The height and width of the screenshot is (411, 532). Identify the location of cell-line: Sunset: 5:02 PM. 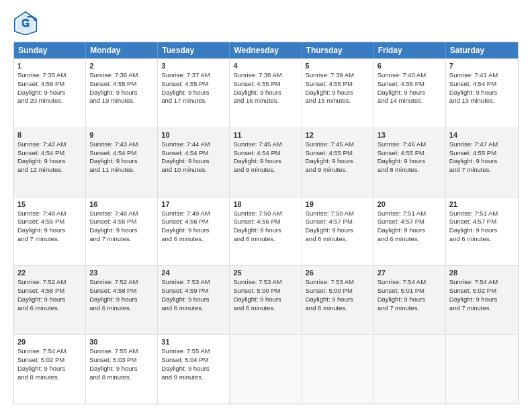
(50, 360).